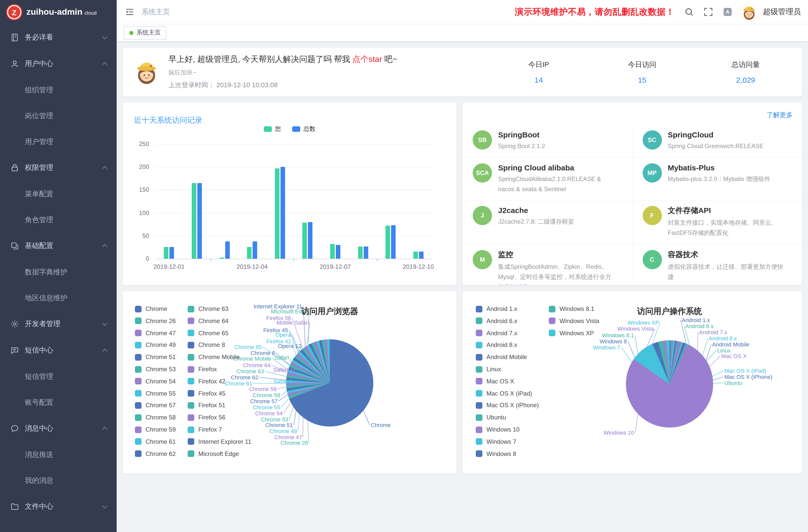 The width and height of the screenshot is (808, 532). I want to click on pie-label: Safari, so click(282, 357).